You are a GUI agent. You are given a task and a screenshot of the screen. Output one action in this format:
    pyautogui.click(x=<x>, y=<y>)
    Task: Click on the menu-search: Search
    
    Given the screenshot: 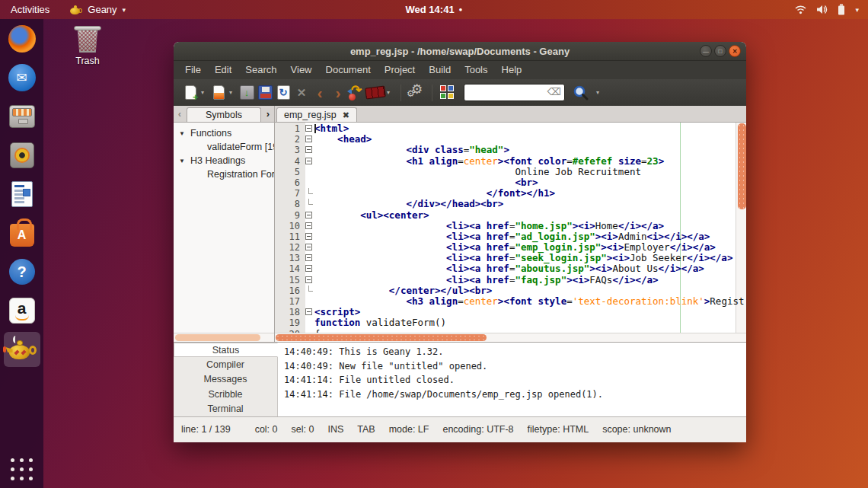 What is the action you would take?
    pyautogui.click(x=260, y=70)
    